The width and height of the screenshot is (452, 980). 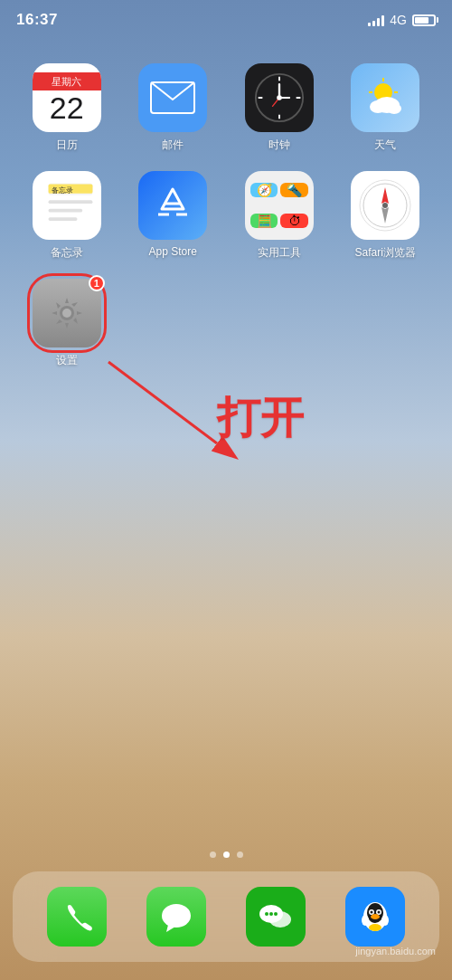 What do you see at coordinates (173, 98) in the screenshot?
I see `app-mail-icon-wrap` at bounding box center [173, 98].